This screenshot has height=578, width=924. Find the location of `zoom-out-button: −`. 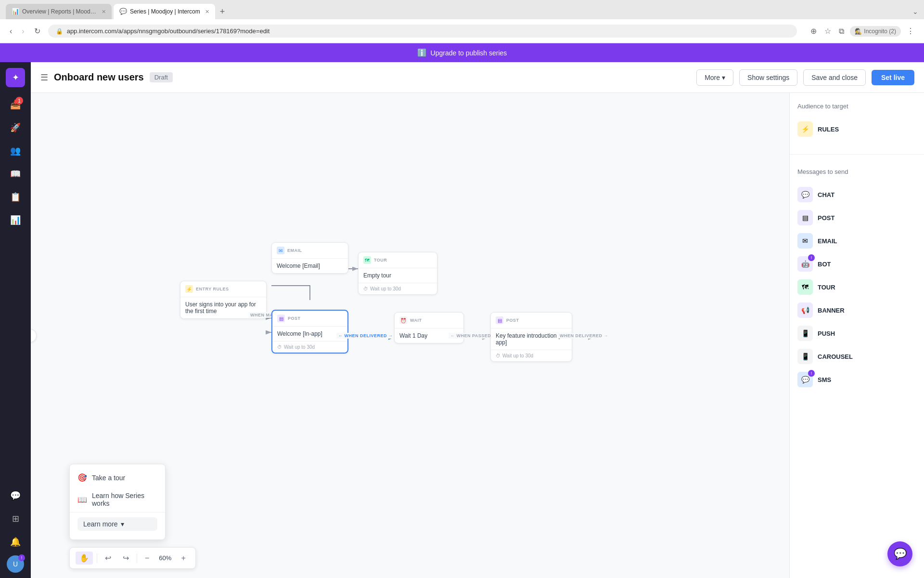

zoom-out-button: − is located at coordinates (147, 558).